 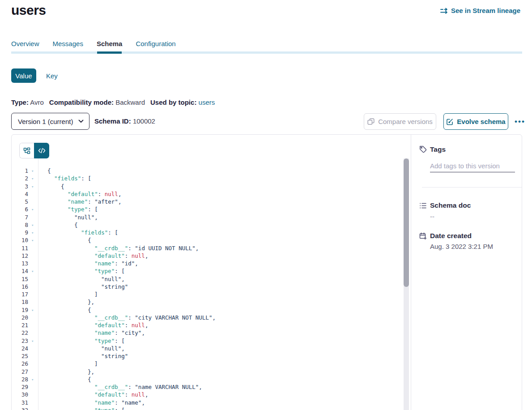 What do you see at coordinates (472, 187) in the screenshot?
I see `sidebar-divider` at bounding box center [472, 187].